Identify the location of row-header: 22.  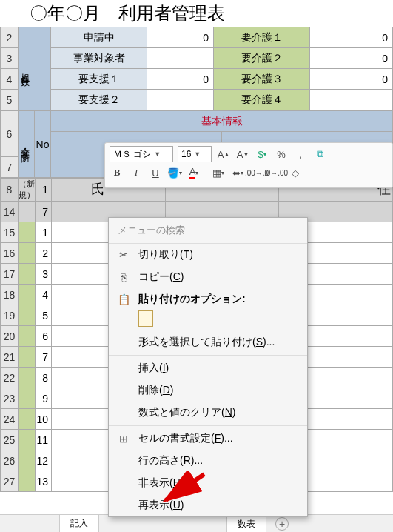
(10, 378).